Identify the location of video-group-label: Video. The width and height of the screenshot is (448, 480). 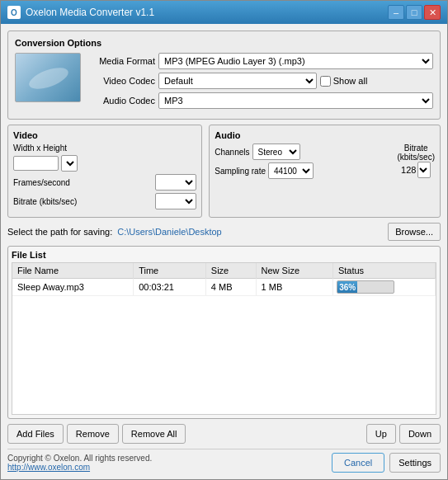
(105, 135).